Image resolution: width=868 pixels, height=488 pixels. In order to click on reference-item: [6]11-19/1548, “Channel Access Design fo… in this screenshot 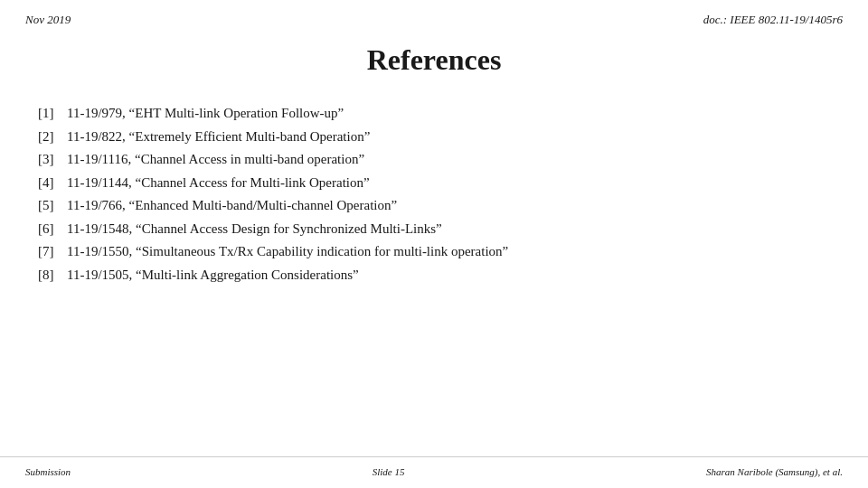, I will do `click(434, 230)`.